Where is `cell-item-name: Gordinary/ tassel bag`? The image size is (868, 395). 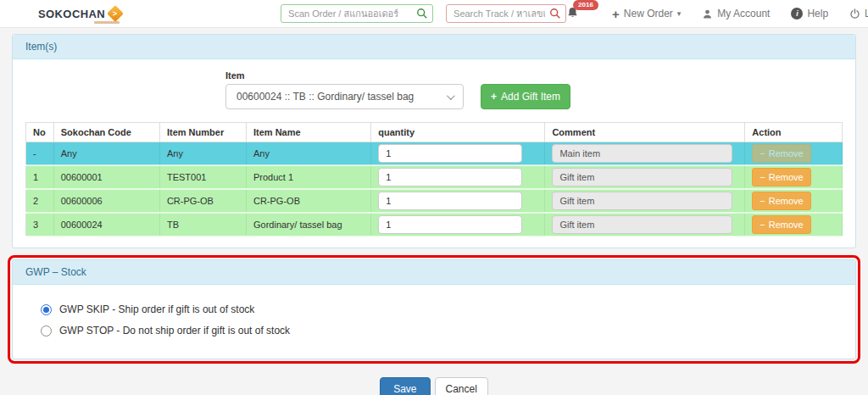
cell-item-name: Gordinary/ tassel bag is located at coordinates (309, 225).